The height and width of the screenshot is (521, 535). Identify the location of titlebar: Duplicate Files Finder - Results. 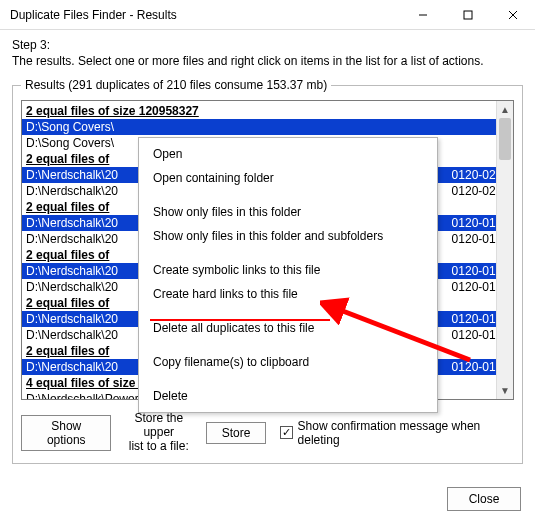
(268, 15).